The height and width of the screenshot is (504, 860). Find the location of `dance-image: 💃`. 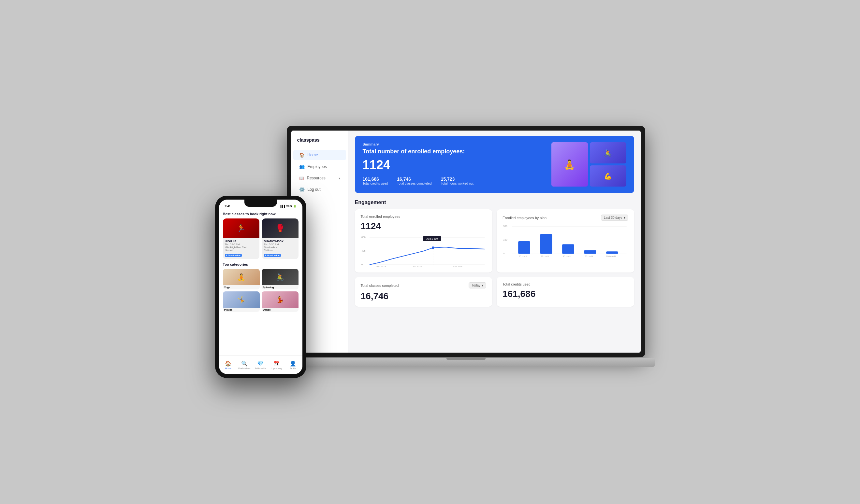

dance-image: 💃 is located at coordinates (280, 299).